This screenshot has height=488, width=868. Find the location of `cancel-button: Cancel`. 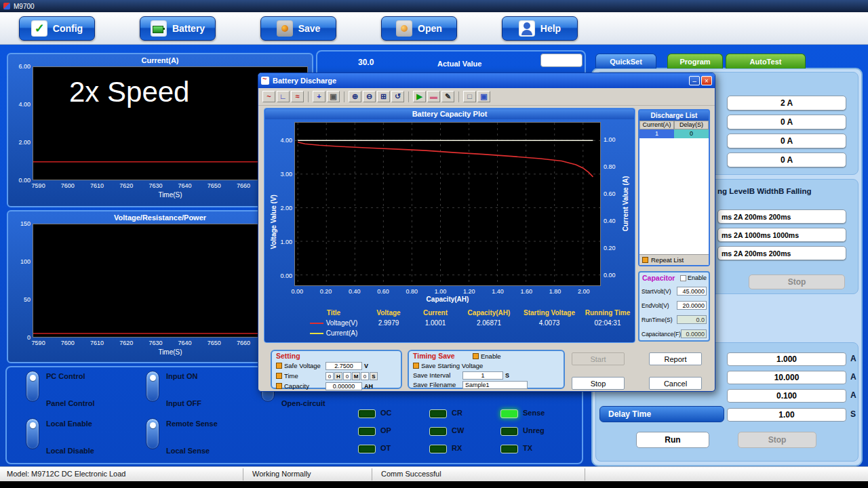

cancel-button: Cancel is located at coordinates (675, 384).